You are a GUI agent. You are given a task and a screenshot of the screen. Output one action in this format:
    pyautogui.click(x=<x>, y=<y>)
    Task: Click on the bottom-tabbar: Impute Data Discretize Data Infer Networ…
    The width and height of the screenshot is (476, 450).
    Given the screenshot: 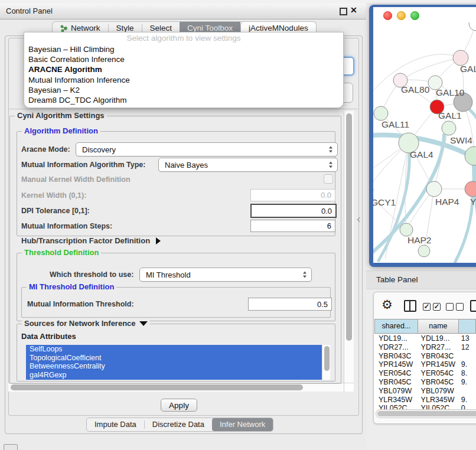 What is the action you would take?
    pyautogui.click(x=180, y=425)
    